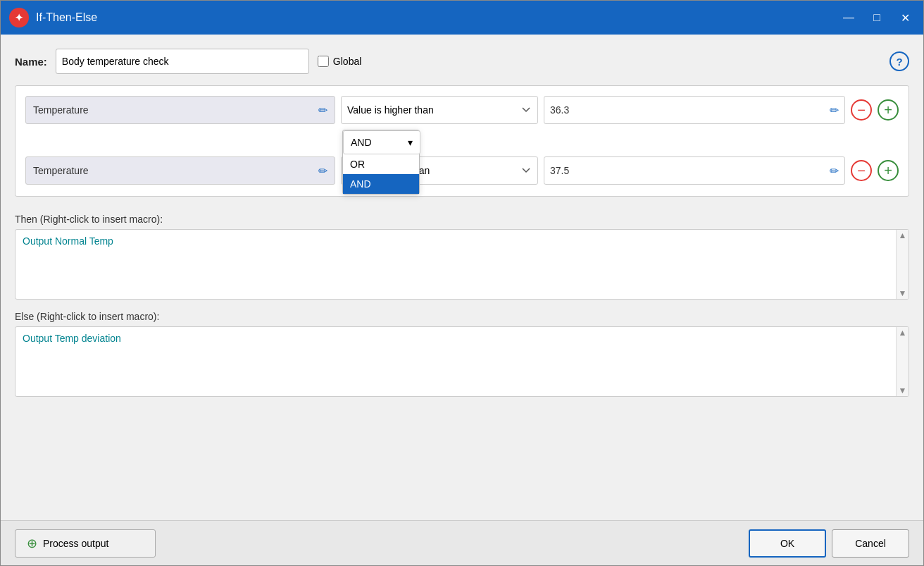  What do you see at coordinates (180, 171) in the screenshot?
I see `condition-variable-2: Temperature ✏` at bounding box center [180, 171].